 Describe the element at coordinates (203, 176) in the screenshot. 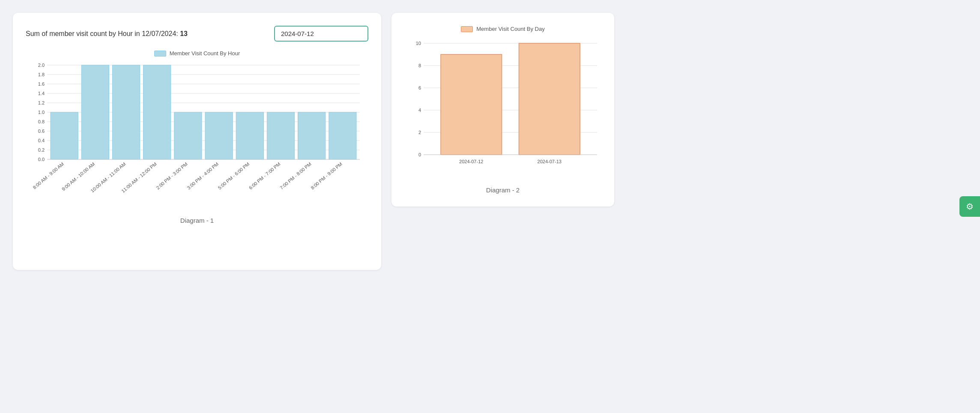

I see `svg-text: 3:00 PM - 4:00 PM` at that location.